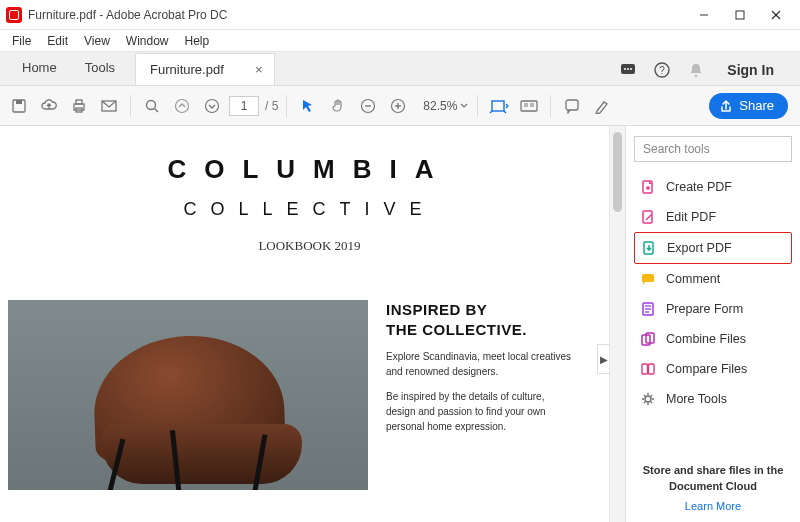  I want to click on learn-more-link: Learn More, so click(713, 506).